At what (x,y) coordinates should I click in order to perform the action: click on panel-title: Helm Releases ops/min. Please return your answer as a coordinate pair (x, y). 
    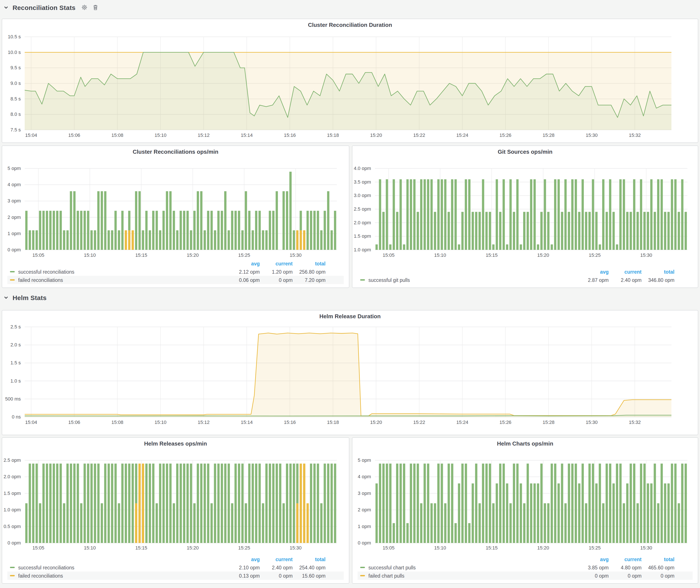
    Looking at the image, I should click on (175, 444).